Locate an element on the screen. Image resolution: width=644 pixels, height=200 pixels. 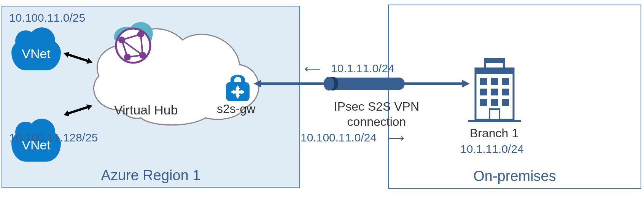
vpn-gateway-icon is located at coordinates (238, 85).